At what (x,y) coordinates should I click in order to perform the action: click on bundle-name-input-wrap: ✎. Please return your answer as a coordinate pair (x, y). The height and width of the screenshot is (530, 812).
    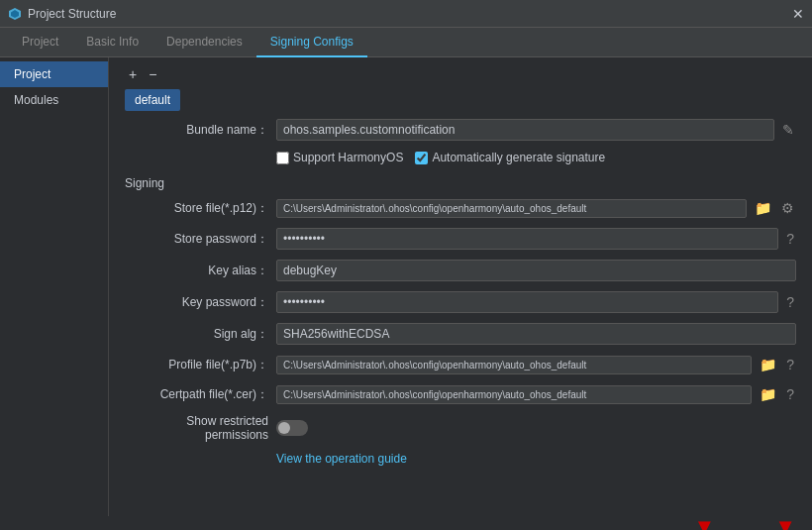
    Looking at the image, I should click on (537, 130).